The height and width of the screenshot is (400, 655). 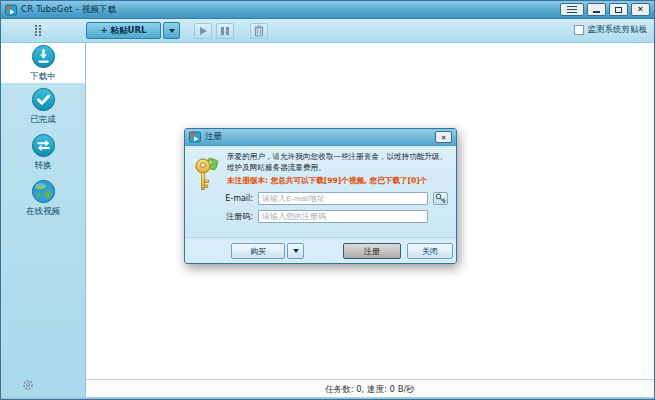 I want to click on toolbar: + 粘贴URL 监测系统剪贴板, so click(x=328, y=31).